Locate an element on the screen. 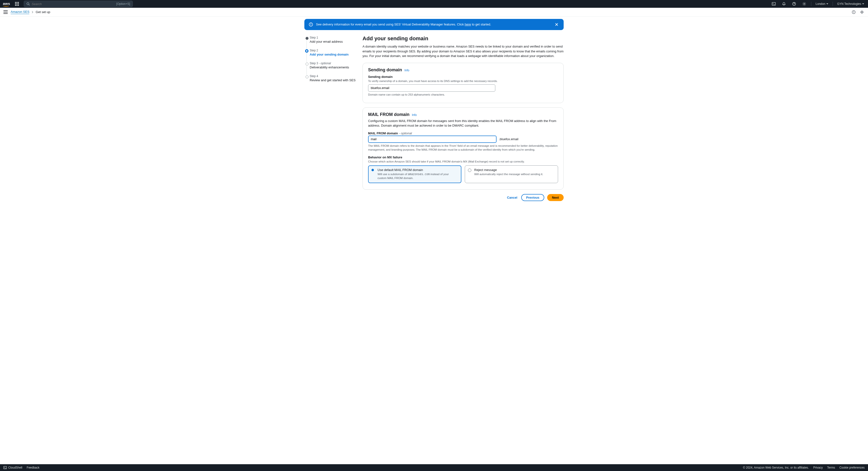  panel-title: MAIL FROM domain is located at coordinates (389, 115).